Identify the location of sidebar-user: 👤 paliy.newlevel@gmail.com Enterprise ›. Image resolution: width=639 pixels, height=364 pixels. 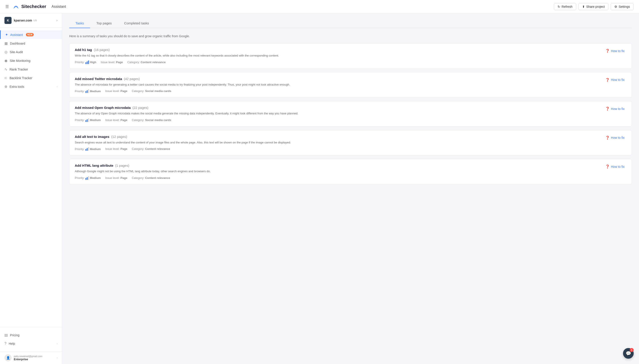
(31, 358).